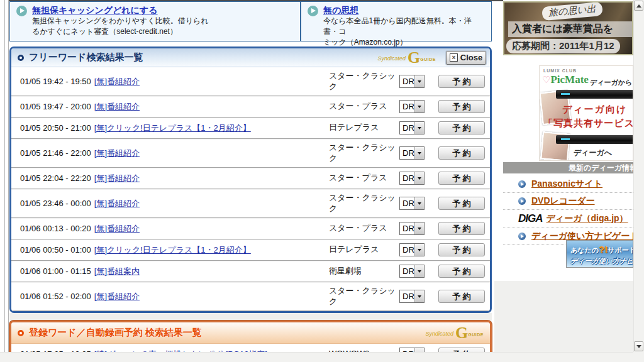  Describe the element at coordinates (567, 184) in the screenshot. I see `sidebar-link: Panasonicサイト` at that location.